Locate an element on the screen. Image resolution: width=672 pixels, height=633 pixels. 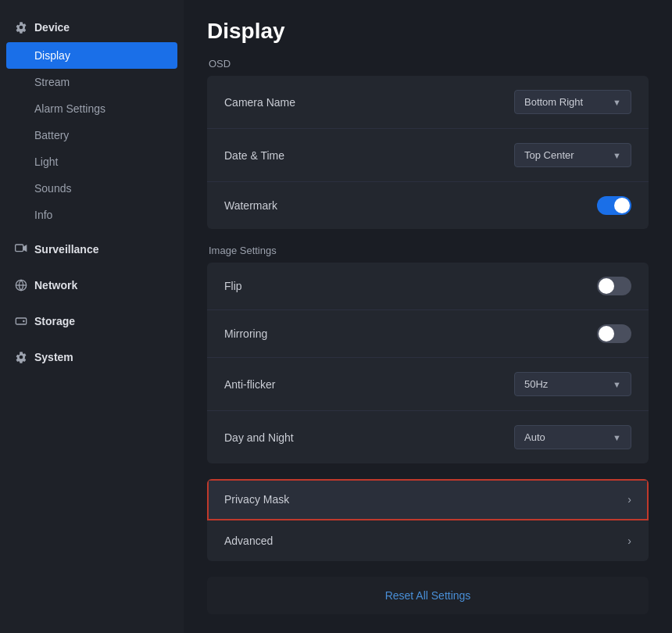
globe-icon is located at coordinates (21, 285).